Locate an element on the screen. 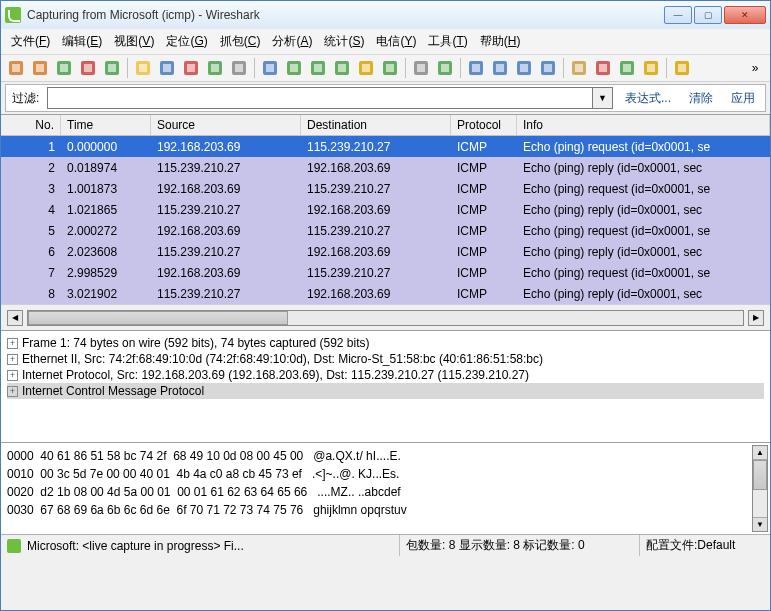  col-header-dst: Destination is located at coordinates (376, 125).